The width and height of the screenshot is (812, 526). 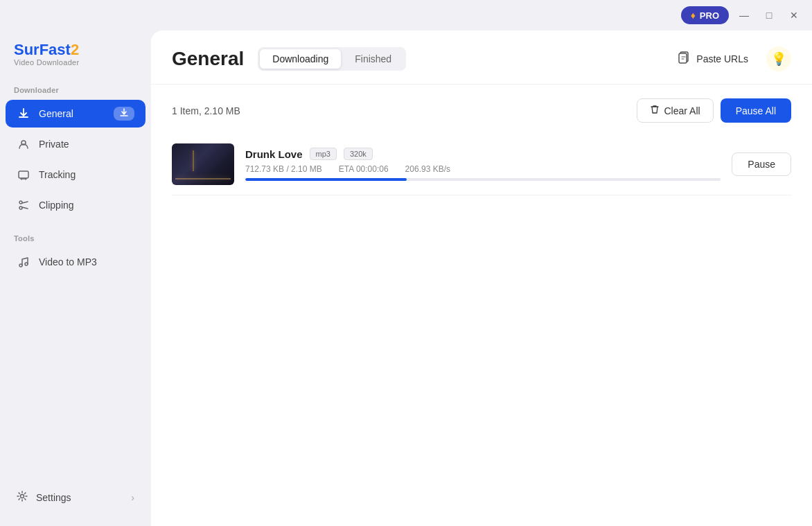 I want to click on video-to-mp3-label: Video to MP3, so click(x=68, y=262).